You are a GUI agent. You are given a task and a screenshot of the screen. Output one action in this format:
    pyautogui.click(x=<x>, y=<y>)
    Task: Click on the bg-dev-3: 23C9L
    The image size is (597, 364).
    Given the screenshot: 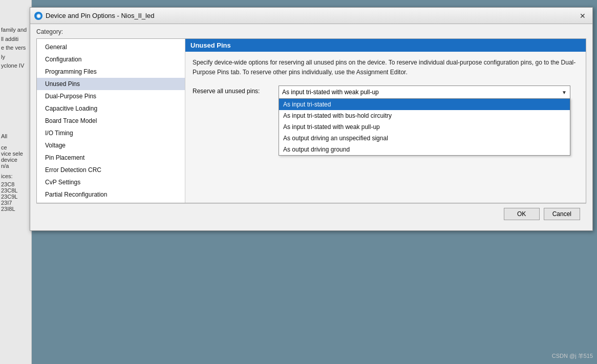 What is the action you would take?
    pyautogui.click(x=16, y=197)
    